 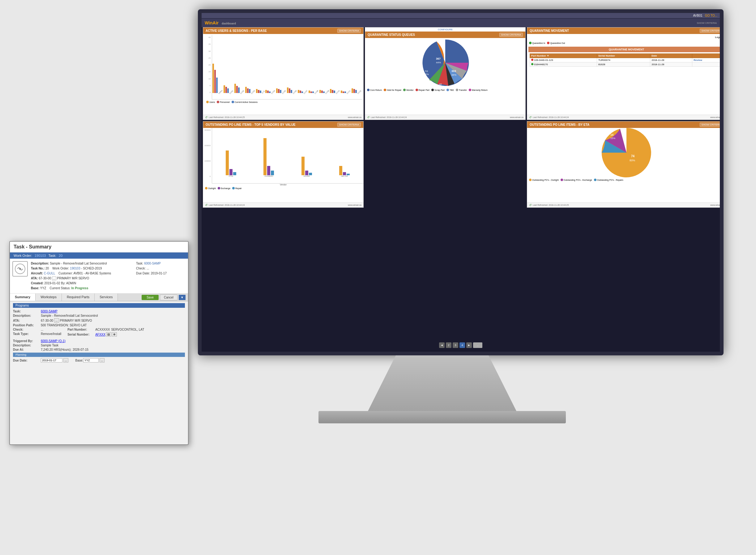 What do you see at coordinates (182, 298) in the screenshot?
I see `more-options-btn: ▼` at bounding box center [182, 298].